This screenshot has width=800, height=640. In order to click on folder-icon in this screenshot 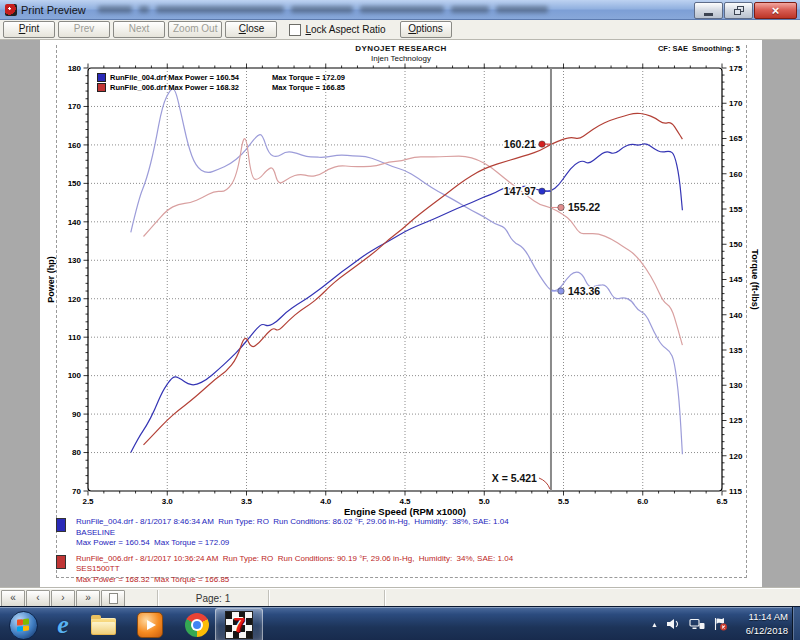, I will do `click(104, 626)`.